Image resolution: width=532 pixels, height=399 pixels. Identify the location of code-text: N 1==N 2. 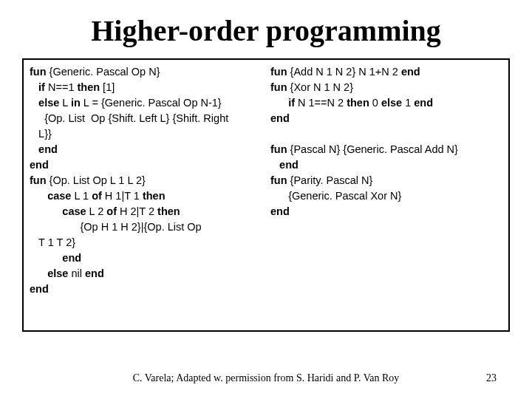
(321, 103).